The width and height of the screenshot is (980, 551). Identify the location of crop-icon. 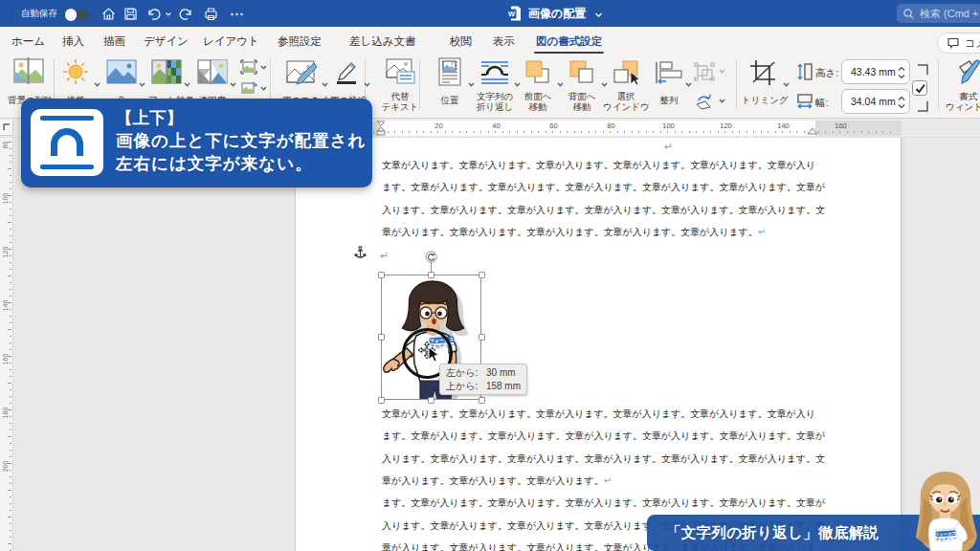
(764, 73).